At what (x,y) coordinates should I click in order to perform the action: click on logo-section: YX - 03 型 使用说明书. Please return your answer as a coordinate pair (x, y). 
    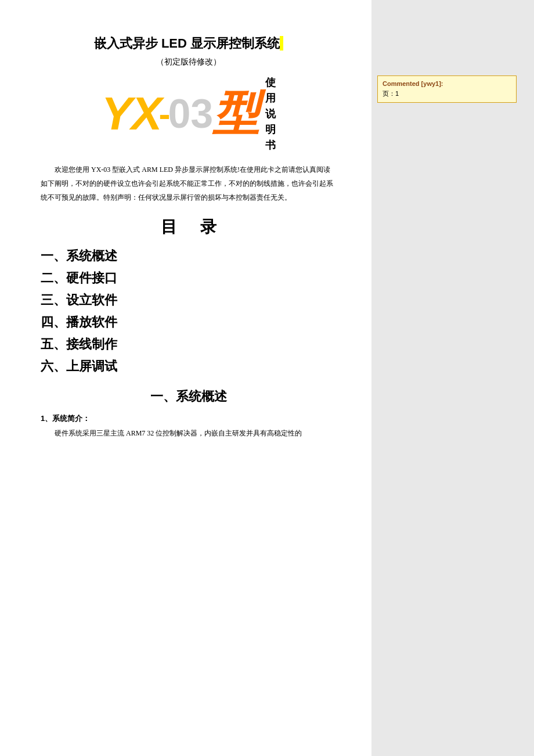
    Looking at the image, I should click on (189, 114).